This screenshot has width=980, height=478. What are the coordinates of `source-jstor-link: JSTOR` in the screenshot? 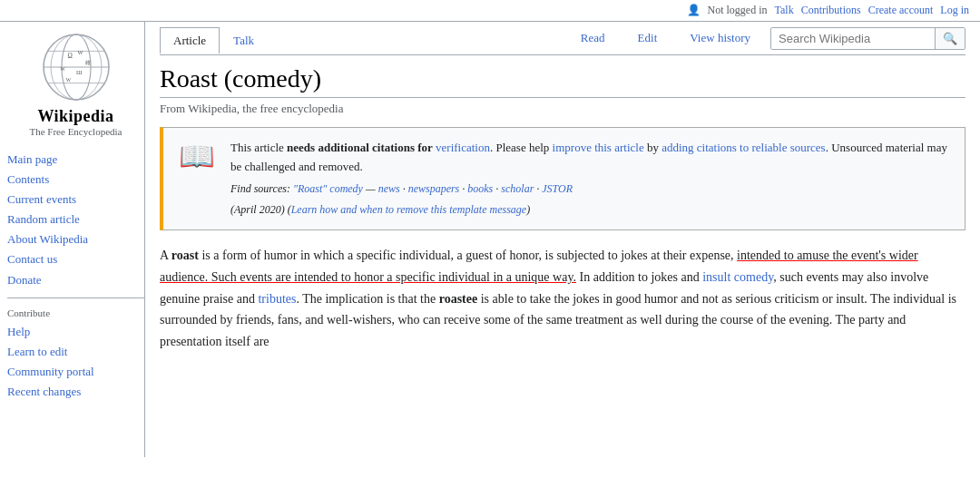 It's located at (557, 189).